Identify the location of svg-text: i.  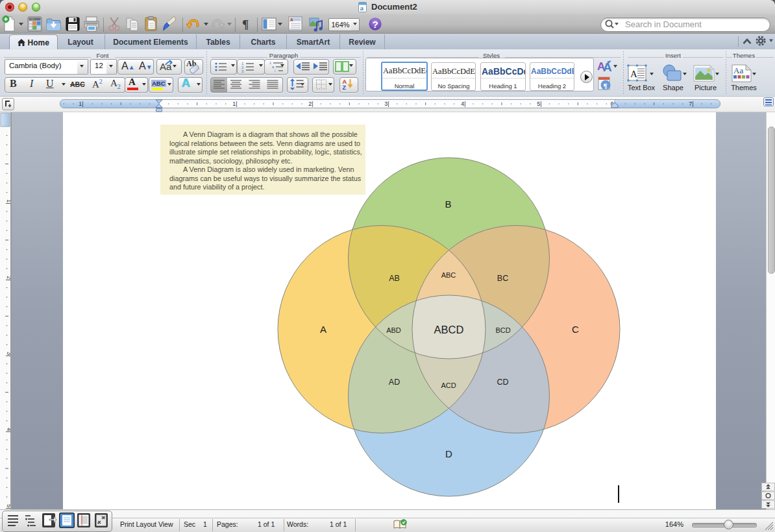
(275, 71).